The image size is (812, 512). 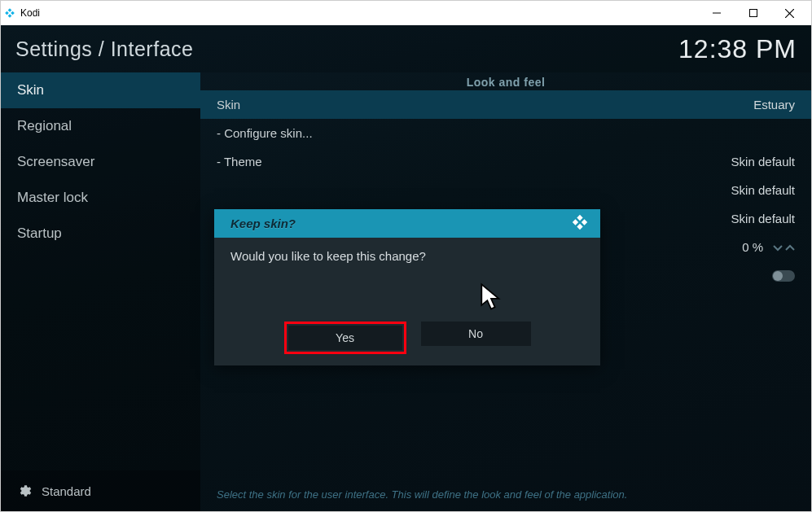 I want to click on chevron-down-icon, so click(x=778, y=247).